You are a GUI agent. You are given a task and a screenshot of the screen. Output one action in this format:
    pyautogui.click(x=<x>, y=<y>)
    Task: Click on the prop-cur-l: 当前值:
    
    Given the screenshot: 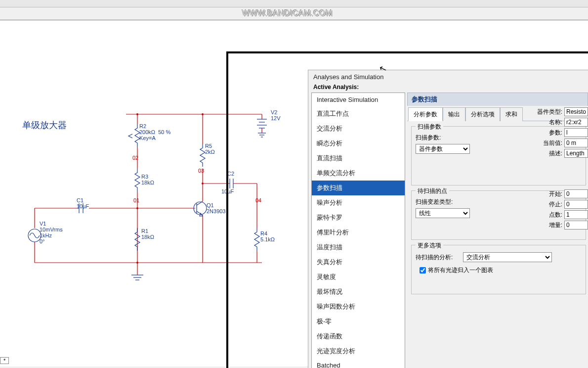 What is the action you would take?
    pyautogui.click(x=552, y=143)
    